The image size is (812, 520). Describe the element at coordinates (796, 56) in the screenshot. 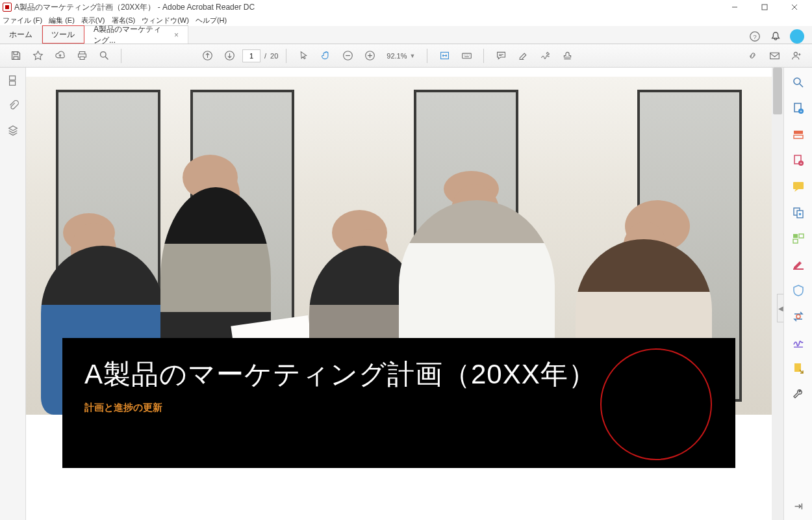

I see `user-plus-icon` at that location.